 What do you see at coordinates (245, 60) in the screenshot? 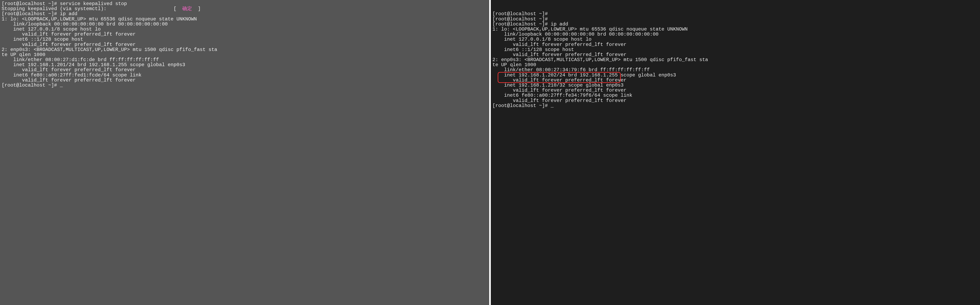
I see `terminal-line: link/ether 08:00:27:d1:fc:de brd ff:ff:f…` at bounding box center [245, 60].